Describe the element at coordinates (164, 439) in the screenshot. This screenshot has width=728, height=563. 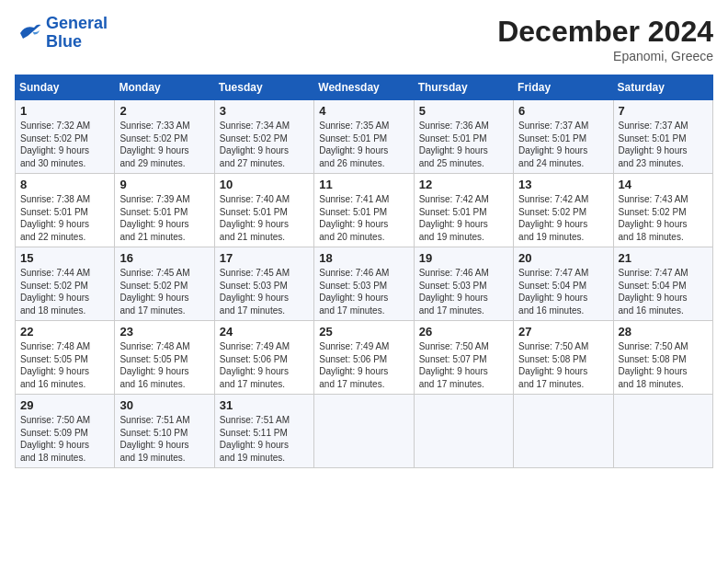
I see `day-info: Sunrise: 7:51 AM Sunset: 5:10 PM Dayligh…` at that location.